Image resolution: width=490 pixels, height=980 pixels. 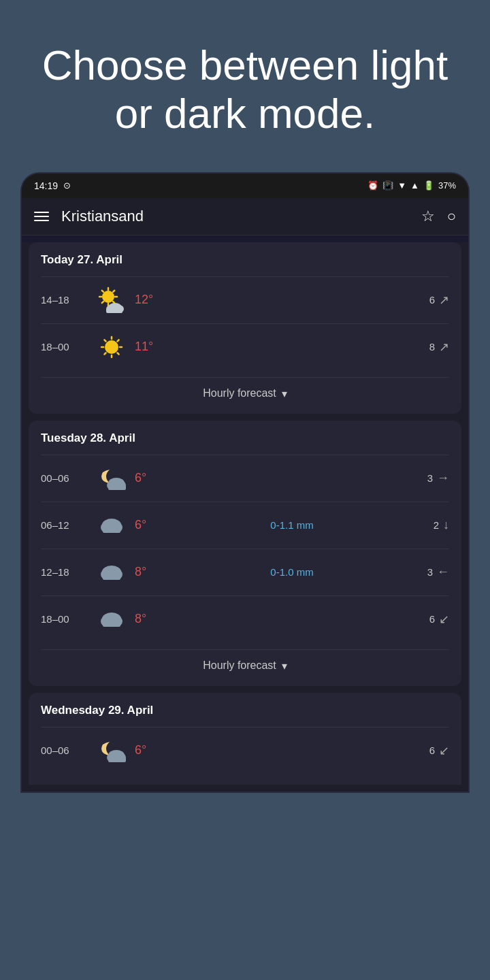 I want to click on wifi-icon: ▼, so click(x=402, y=185).